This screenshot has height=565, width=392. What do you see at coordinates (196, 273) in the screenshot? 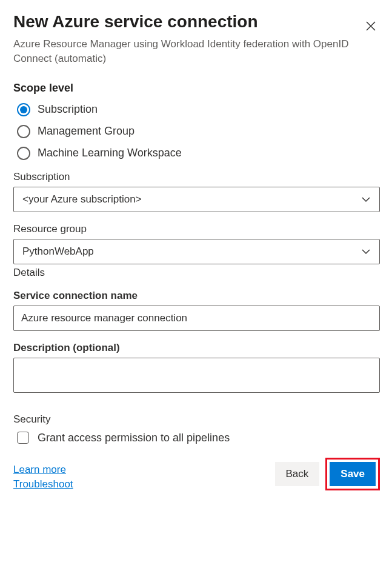
I see `resource-group-helper: Details` at bounding box center [196, 273].